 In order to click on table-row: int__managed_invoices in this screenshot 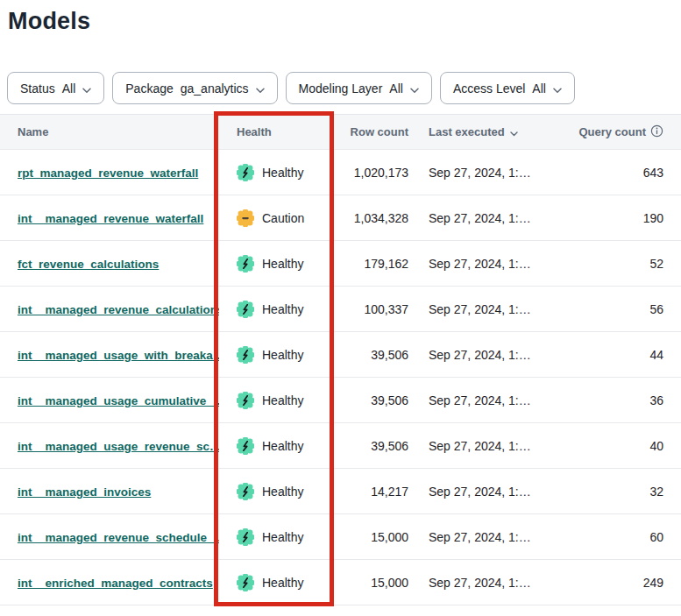, I will do `click(340, 492)`.